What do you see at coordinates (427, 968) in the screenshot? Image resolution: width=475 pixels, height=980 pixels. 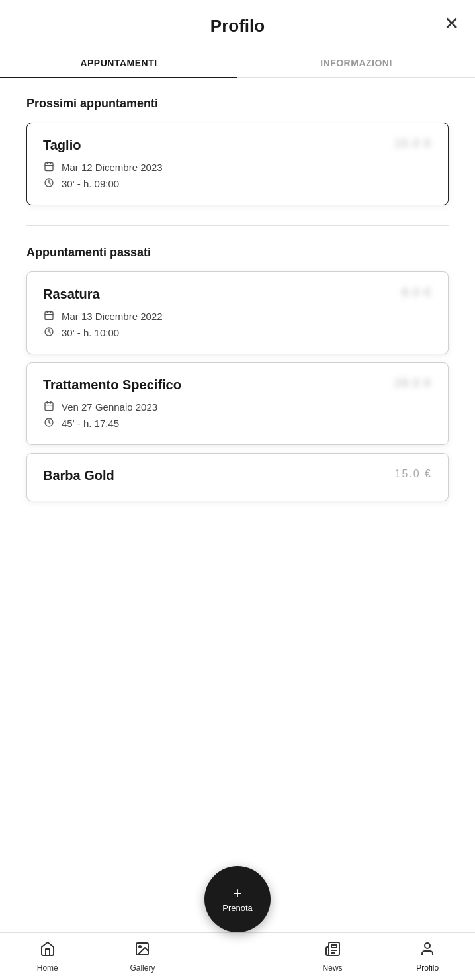 I see `nav-label-profilo: Profilo` at bounding box center [427, 968].